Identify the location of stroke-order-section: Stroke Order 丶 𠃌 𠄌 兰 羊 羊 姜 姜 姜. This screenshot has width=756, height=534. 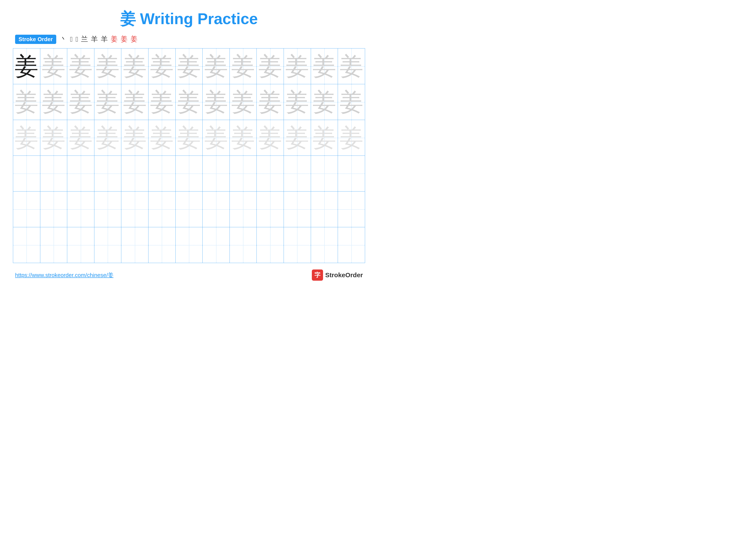
(189, 39).